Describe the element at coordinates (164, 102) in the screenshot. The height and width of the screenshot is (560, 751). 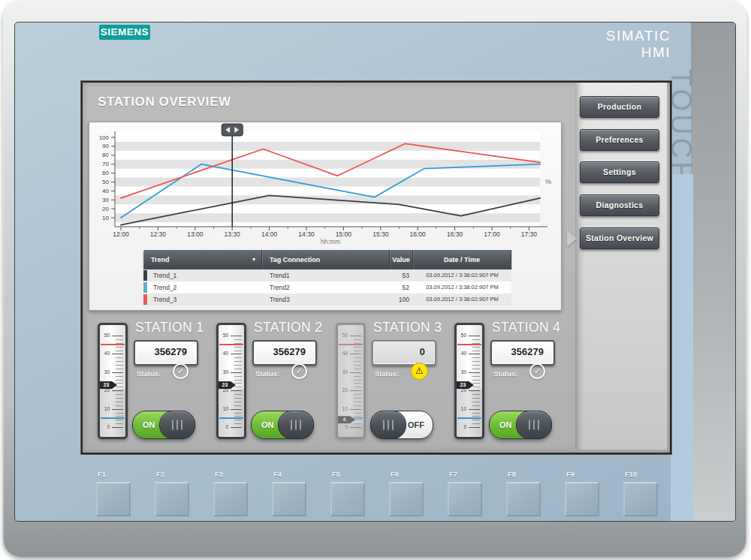
I see `page-title: STATION OVERVIEW` at that location.